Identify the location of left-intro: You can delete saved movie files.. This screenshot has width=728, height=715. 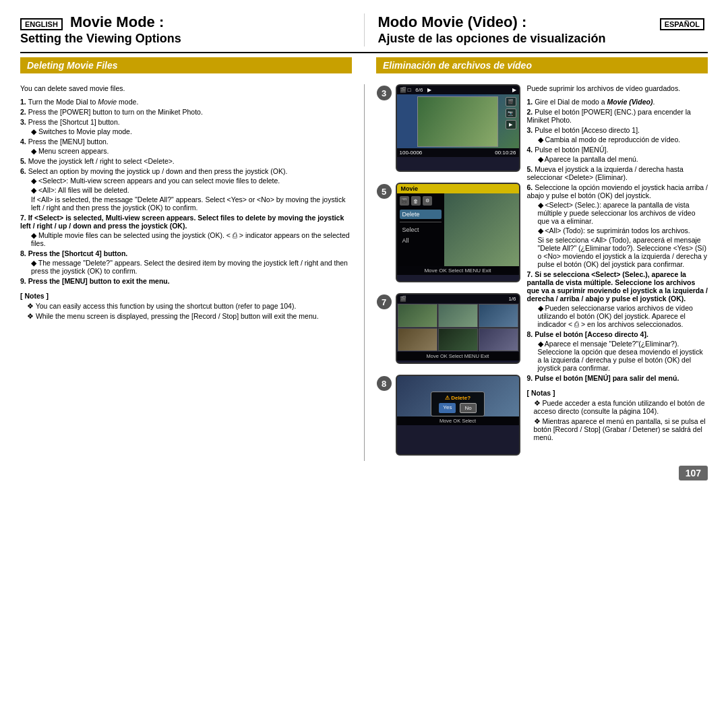
(186, 88).